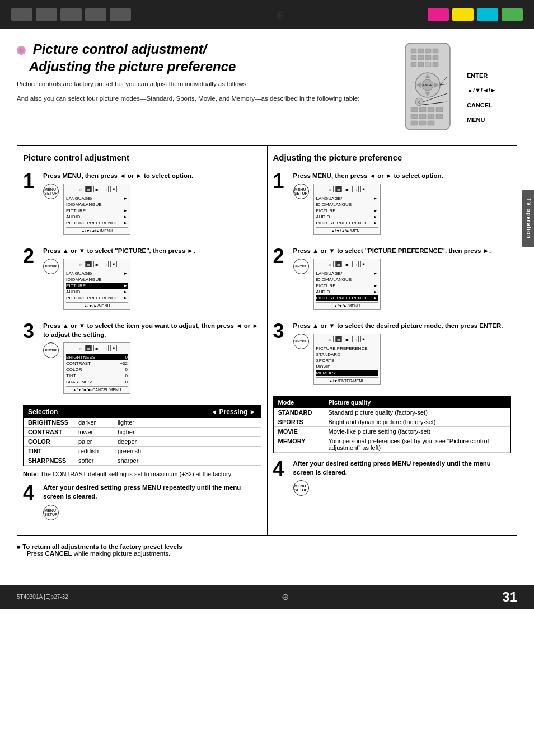  I want to click on sel-brightness-name: BRIGHTNESS, so click(53, 422).